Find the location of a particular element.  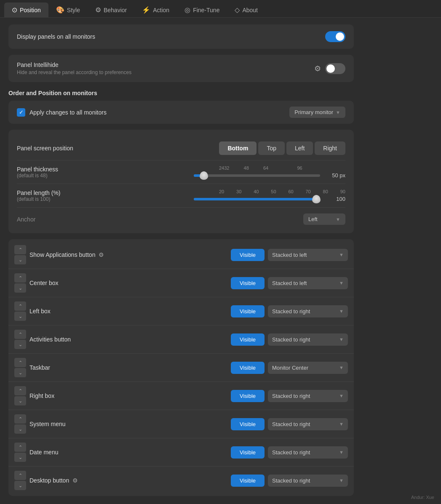

panel-item-row: ⌃ ⌄ Desktop button ⚙ Visible Stacked to … is located at coordinates (181, 480).